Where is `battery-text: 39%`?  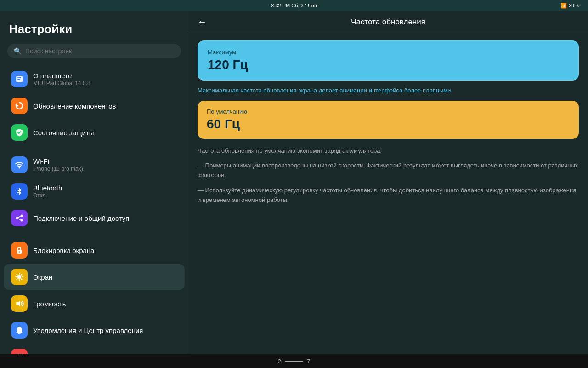 battery-text: 39% is located at coordinates (574, 6).